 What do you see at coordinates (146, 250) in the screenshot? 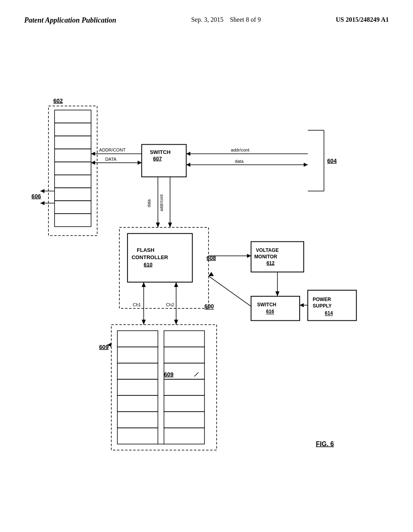
I see `svg-text: FLASH` at bounding box center [146, 250].